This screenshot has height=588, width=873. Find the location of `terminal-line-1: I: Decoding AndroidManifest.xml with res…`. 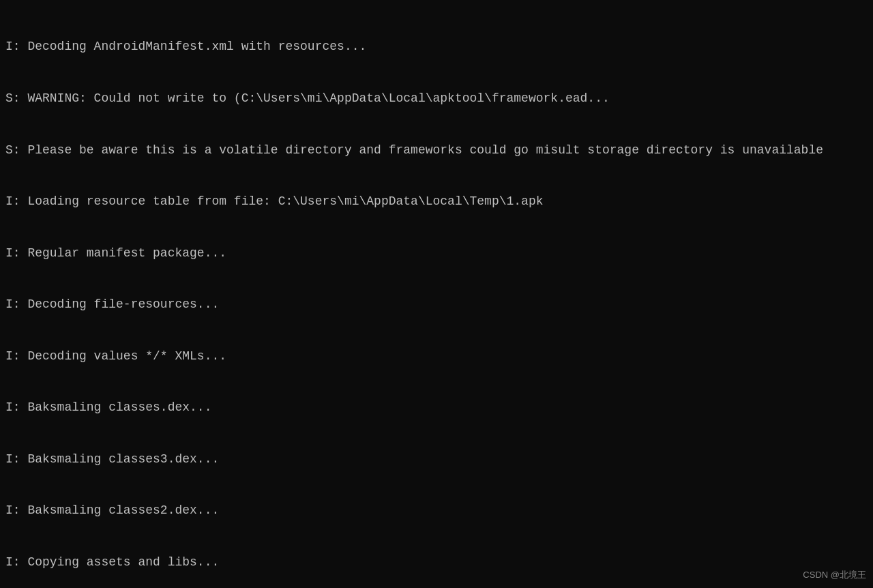

terminal-line-1: I: Decoding AndroidManifest.xml with res… is located at coordinates (436, 46).